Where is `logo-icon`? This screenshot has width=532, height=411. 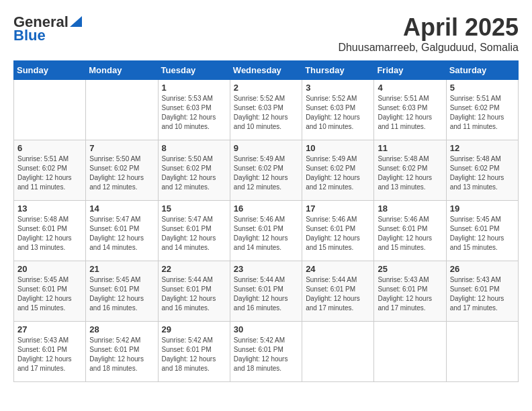 logo-icon is located at coordinates (76, 21).